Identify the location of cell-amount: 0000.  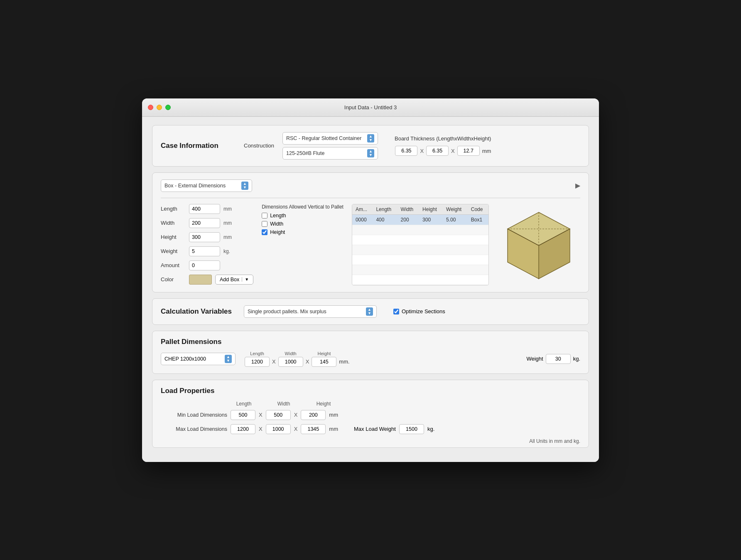
(362, 219).